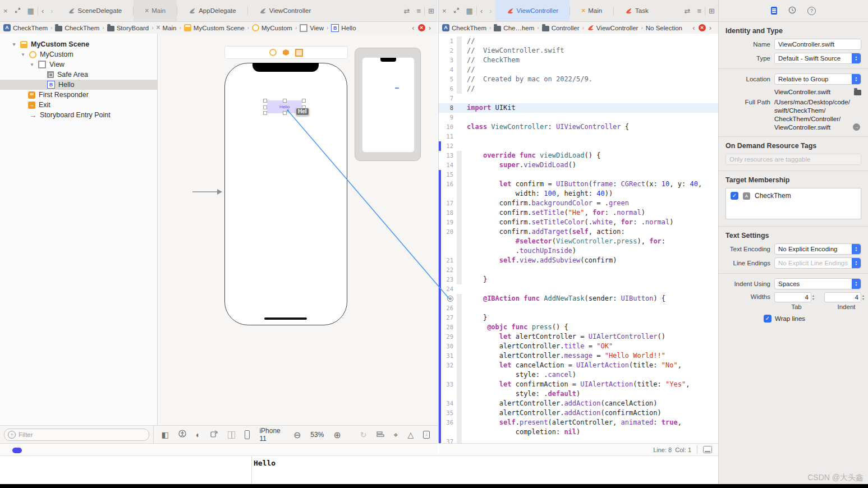  I want to click on location-dropdown: Relative to Group ▴▾, so click(818, 79).